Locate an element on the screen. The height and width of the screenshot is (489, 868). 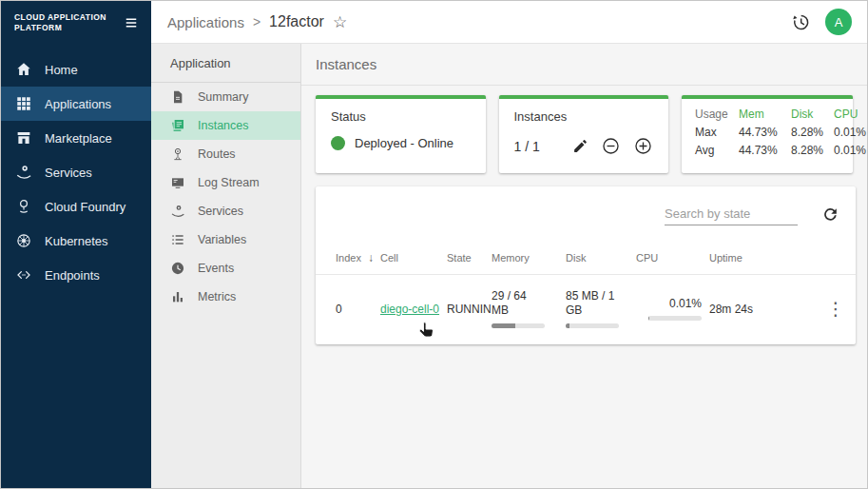
row-state: RUNNING is located at coordinates (470, 309).